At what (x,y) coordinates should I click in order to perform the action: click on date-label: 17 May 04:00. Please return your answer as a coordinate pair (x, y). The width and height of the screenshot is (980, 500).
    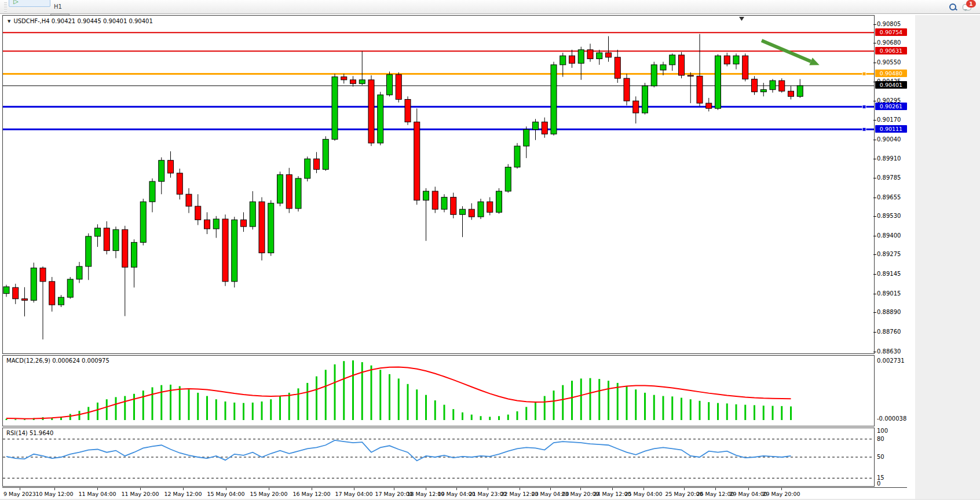
    Looking at the image, I should click on (353, 494).